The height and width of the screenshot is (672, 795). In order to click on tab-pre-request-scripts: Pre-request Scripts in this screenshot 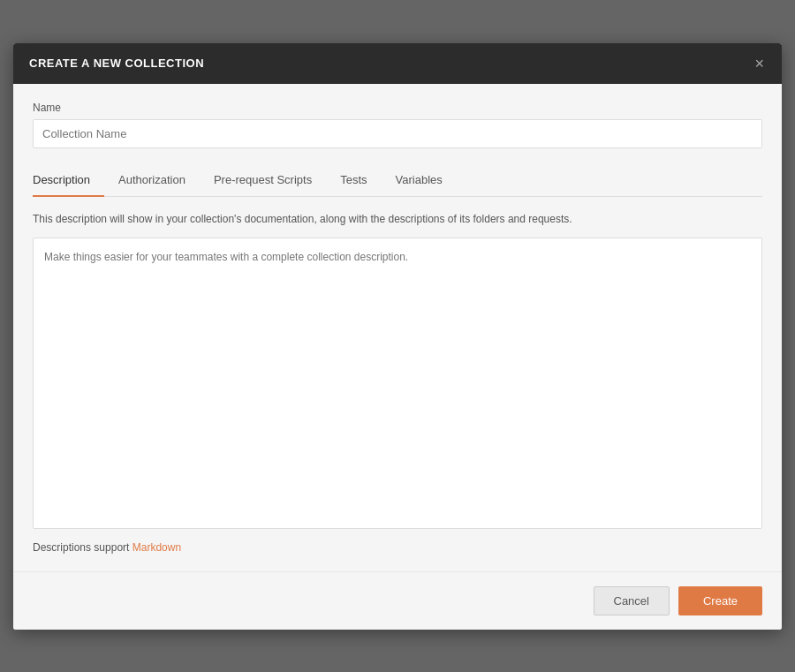, I will do `click(263, 180)`.